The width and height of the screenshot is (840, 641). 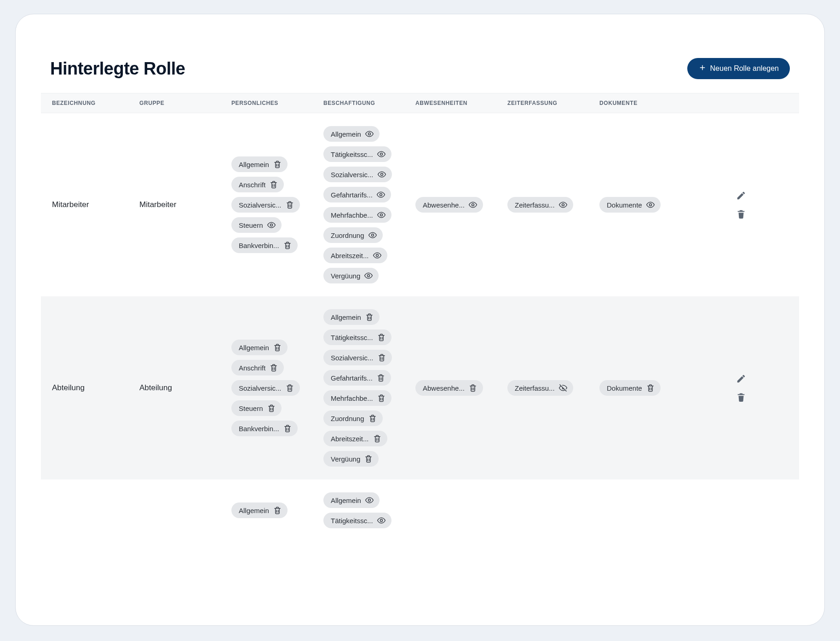 I want to click on chip-column-personliches: Allgemein Anschrift Sozialversic... Steu…, so click(x=277, y=388).